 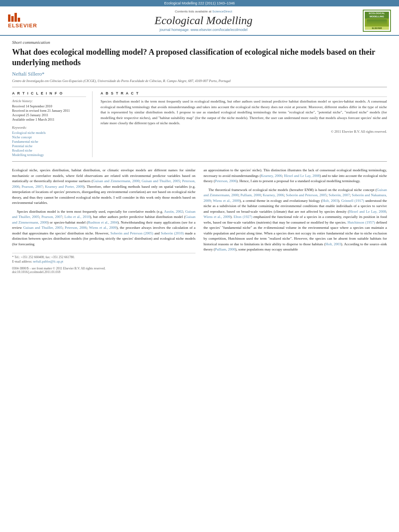 What do you see at coordinates (295, 221) in the screenshot?
I see `body-right-col: an approximation to the species' niche).…` at bounding box center [295, 221].